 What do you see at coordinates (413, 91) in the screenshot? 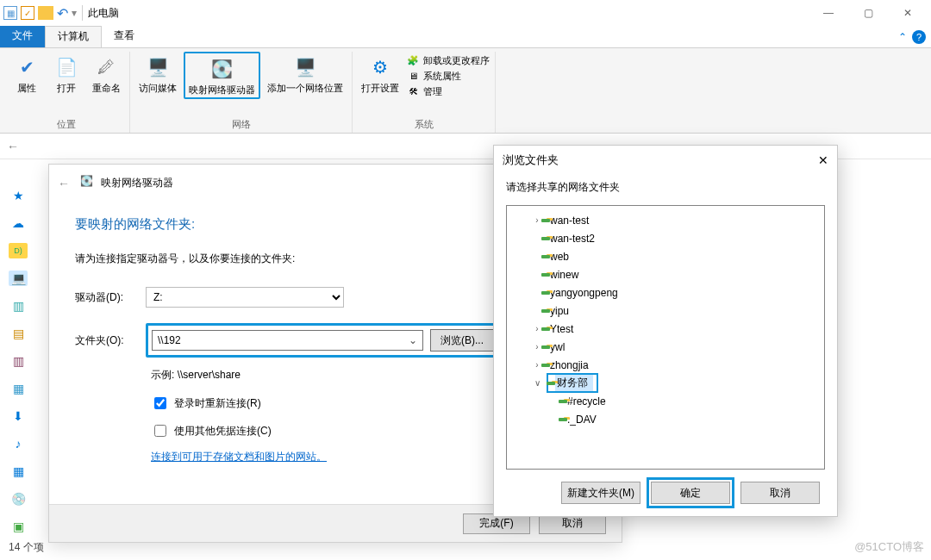
I see `manage-icon: 🛠` at bounding box center [413, 91].